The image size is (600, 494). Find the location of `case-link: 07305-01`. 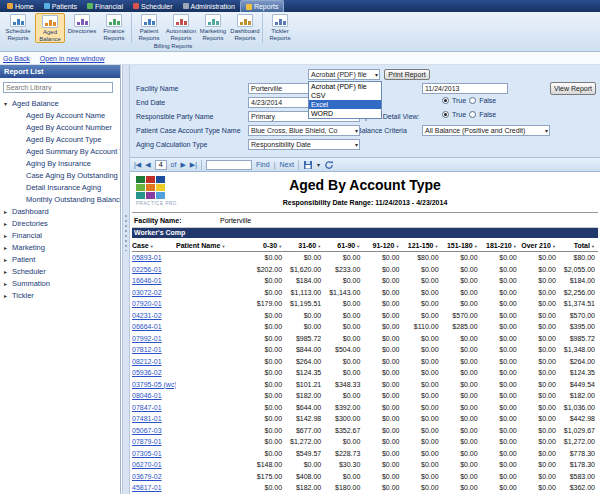

case-link: 07305-01 is located at coordinates (147, 454).